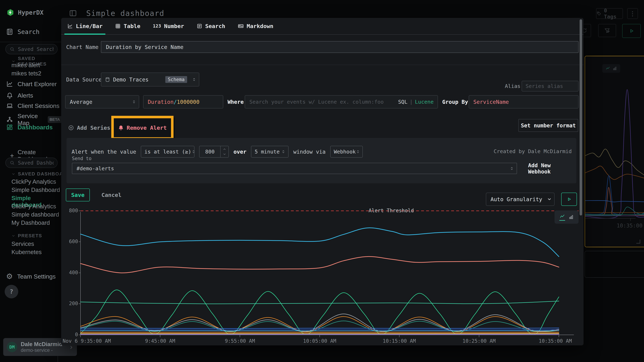 The height and width of the screenshot is (362, 644). What do you see at coordinates (89, 128) in the screenshot?
I see `add-series-button: Add Series` at bounding box center [89, 128].